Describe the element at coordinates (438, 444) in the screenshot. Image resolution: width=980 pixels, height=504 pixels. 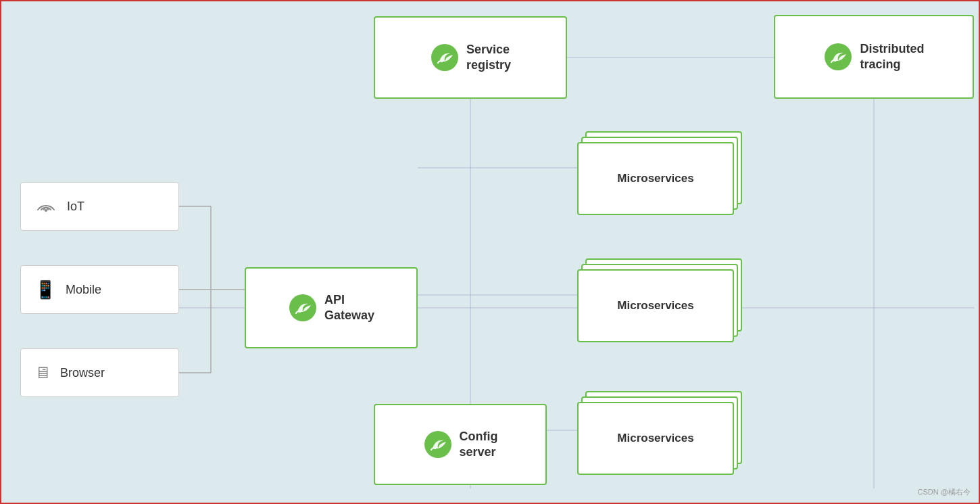
I see `spring-icon-config` at that location.